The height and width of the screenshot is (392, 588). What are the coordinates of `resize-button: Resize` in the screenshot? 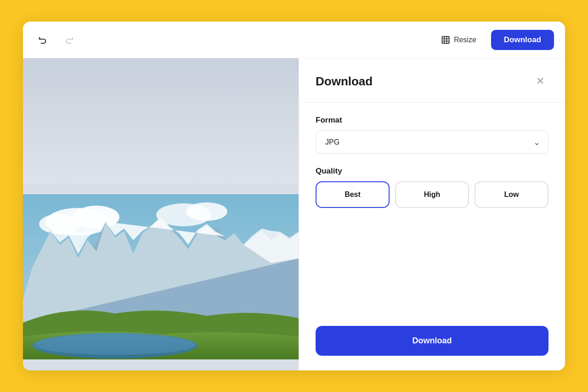 It's located at (458, 40).